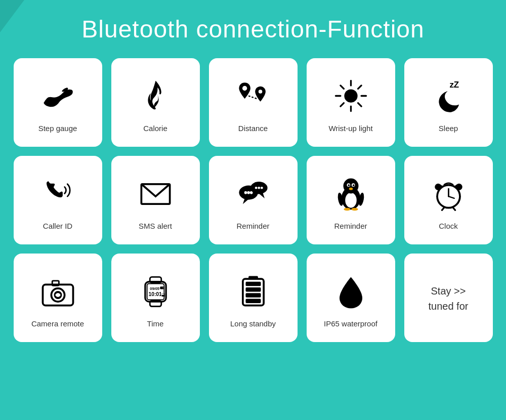 This screenshot has width=506, height=420. What do you see at coordinates (351, 102) in the screenshot?
I see `feature-card-wrist-up-light: Wrist-up light` at bounding box center [351, 102].